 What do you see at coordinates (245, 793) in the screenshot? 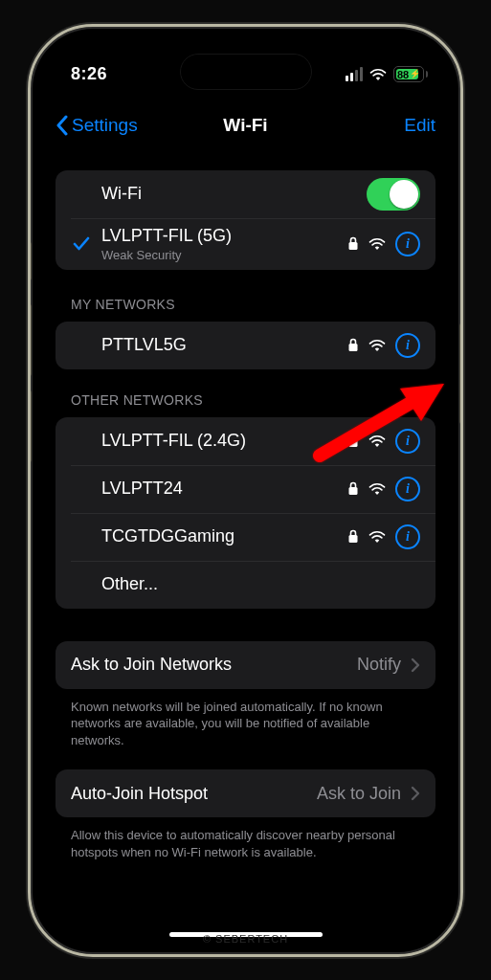
I see `auto-join-row: Auto-Join Hotspot Ask to Join` at bounding box center [245, 793].